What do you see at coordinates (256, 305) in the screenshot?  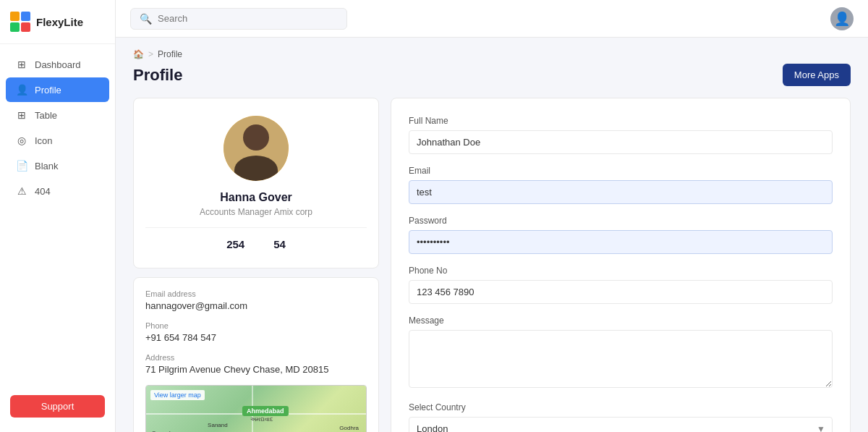 I see `email-info-value: hannagover@gmail.com` at bounding box center [256, 305].